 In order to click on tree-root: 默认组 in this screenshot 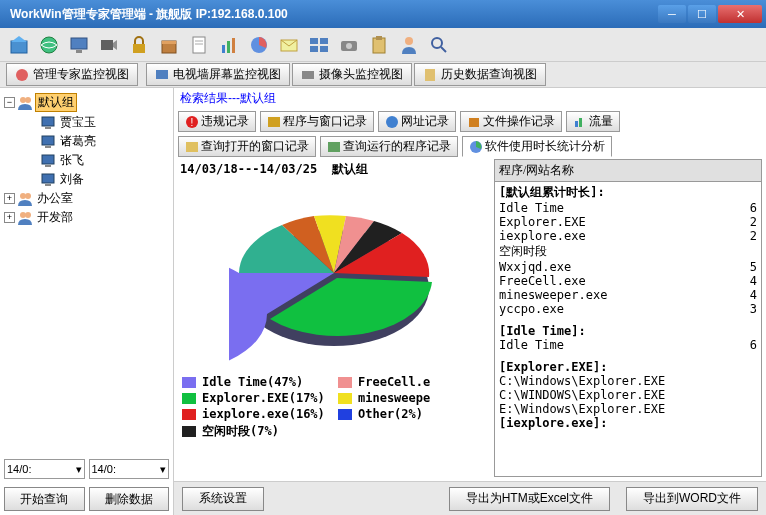, I will do `click(56, 102)`.